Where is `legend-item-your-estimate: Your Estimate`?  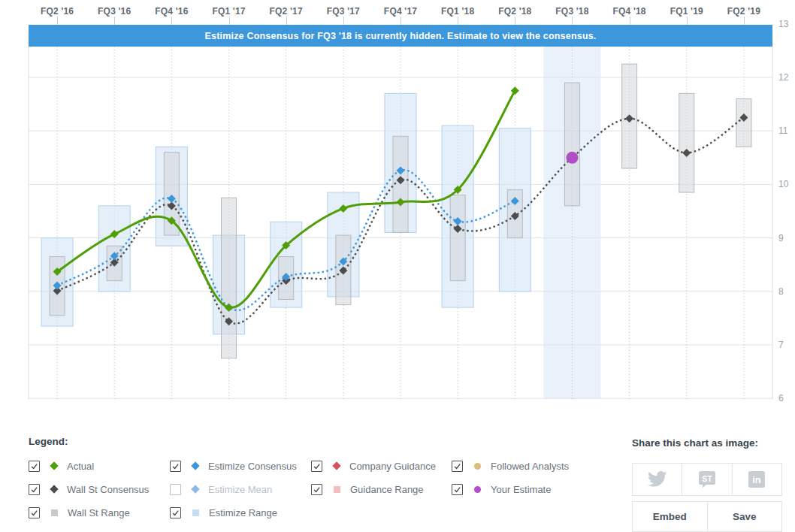 legend-item-your-estimate: Your Estimate is located at coordinates (523, 489).